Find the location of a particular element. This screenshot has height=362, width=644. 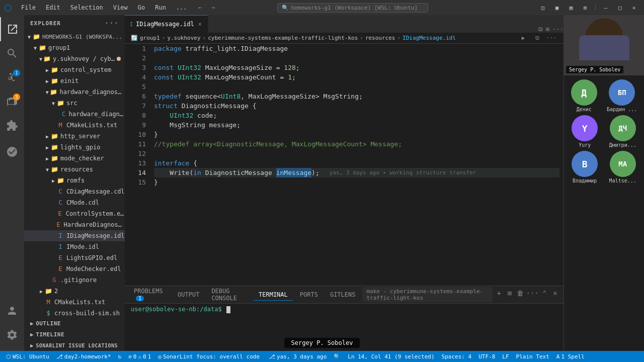

tree-romfs: ▶ 📁 romfs is located at coordinates (74, 180).